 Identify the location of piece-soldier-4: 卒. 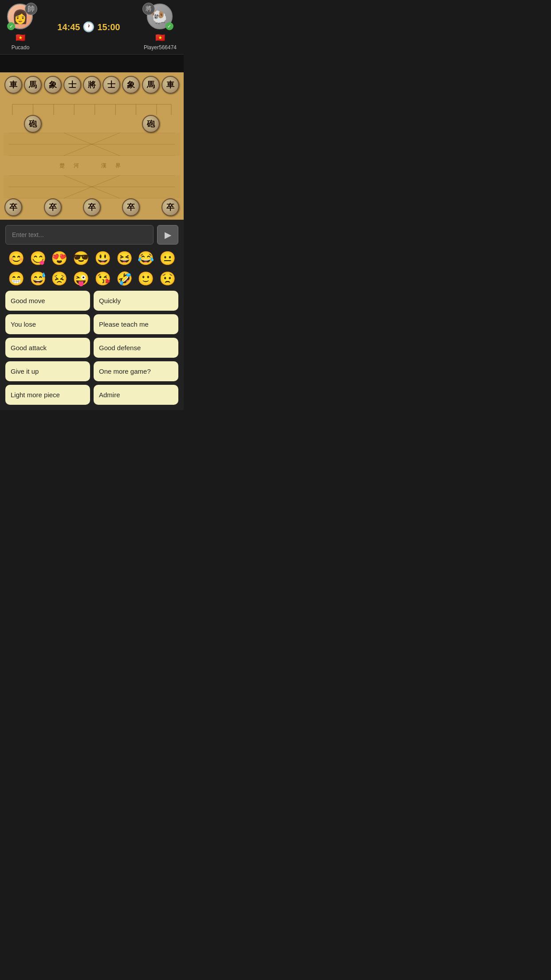
(92, 207).